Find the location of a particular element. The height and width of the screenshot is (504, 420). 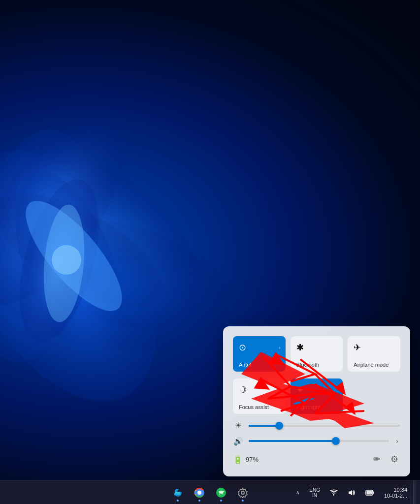

quick-settings-actions: ✏ ⚙ is located at coordinates (386, 459).